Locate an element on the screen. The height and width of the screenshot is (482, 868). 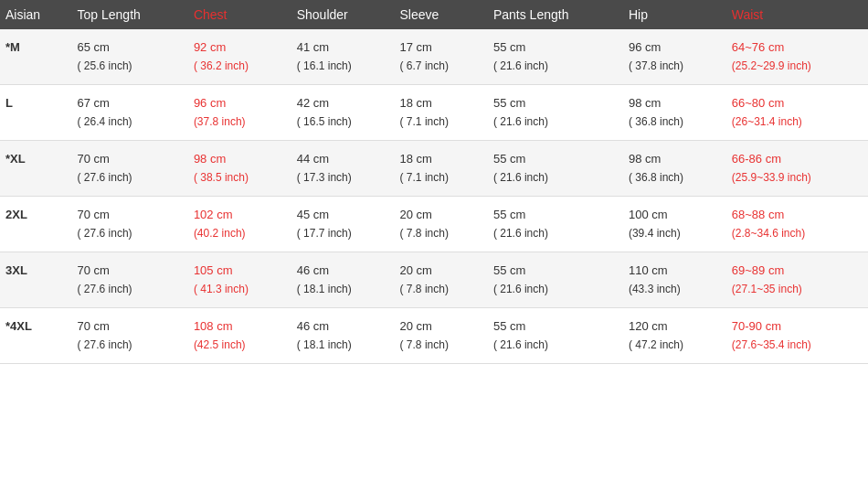
column-header-waist: Waist is located at coordinates (797, 15).